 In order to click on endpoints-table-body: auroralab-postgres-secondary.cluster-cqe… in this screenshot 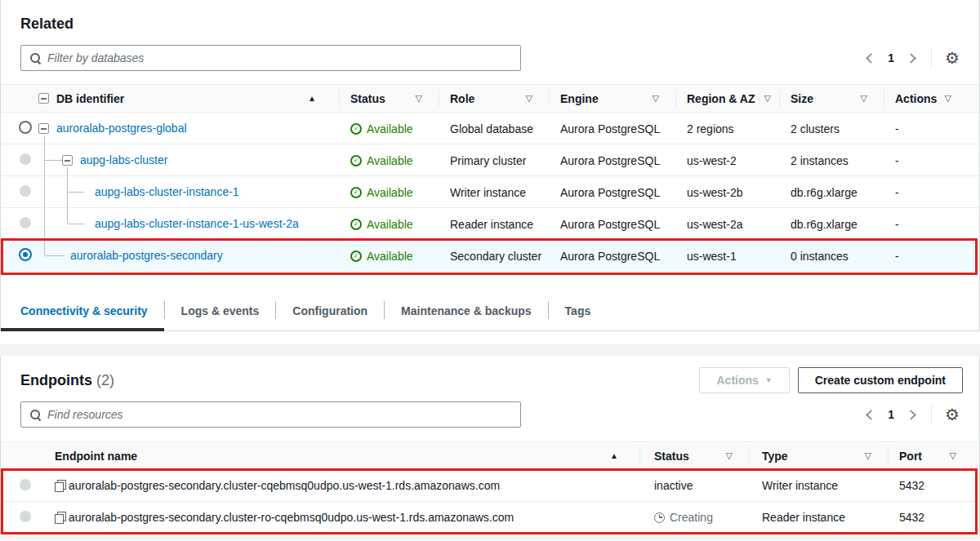, I will do `click(490, 502)`.